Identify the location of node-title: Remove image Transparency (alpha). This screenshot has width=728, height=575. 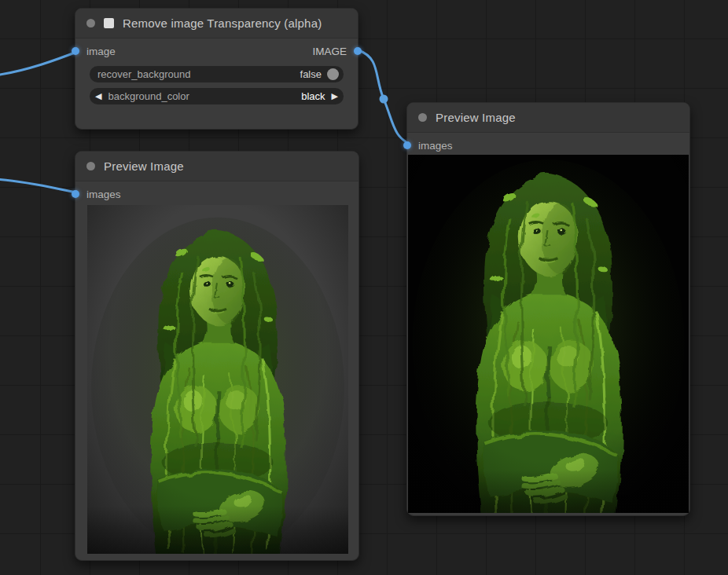
(222, 24).